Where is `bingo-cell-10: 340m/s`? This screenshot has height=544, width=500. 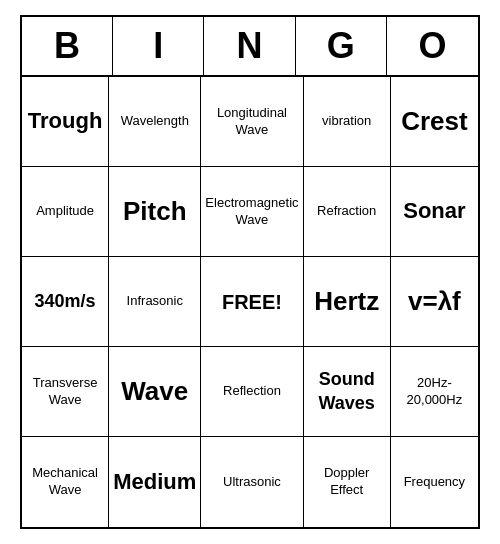
bingo-cell-10: 340m/s is located at coordinates (66, 302).